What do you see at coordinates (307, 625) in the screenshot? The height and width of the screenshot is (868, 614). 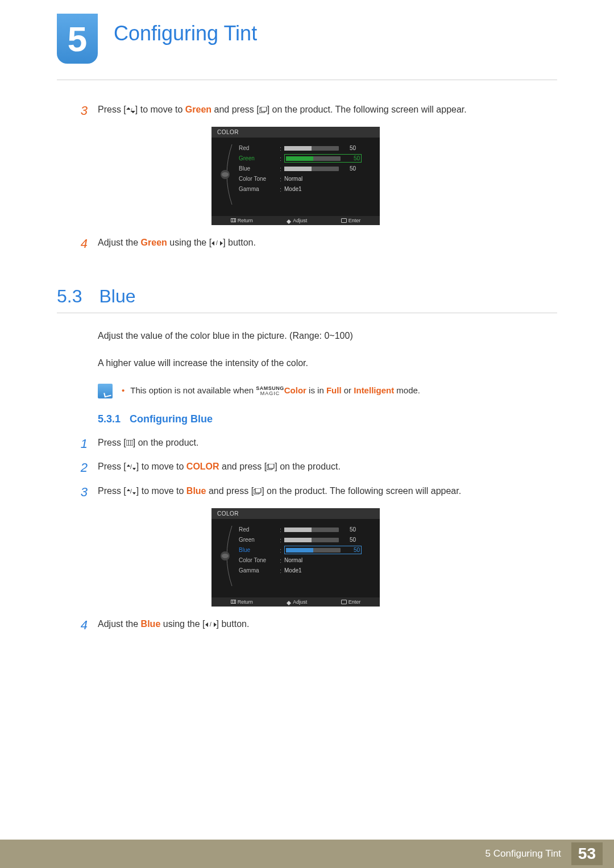 I see `step-row: 4 Adjust the Blue using the [/] button.` at bounding box center [307, 625].